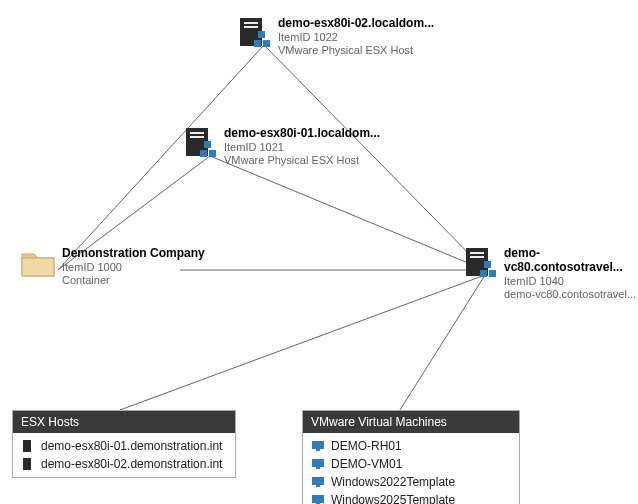 This screenshot has height=504, width=638. Describe the element at coordinates (124, 422) in the screenshot. I see `panel-header: ESX Hosts` at that location.